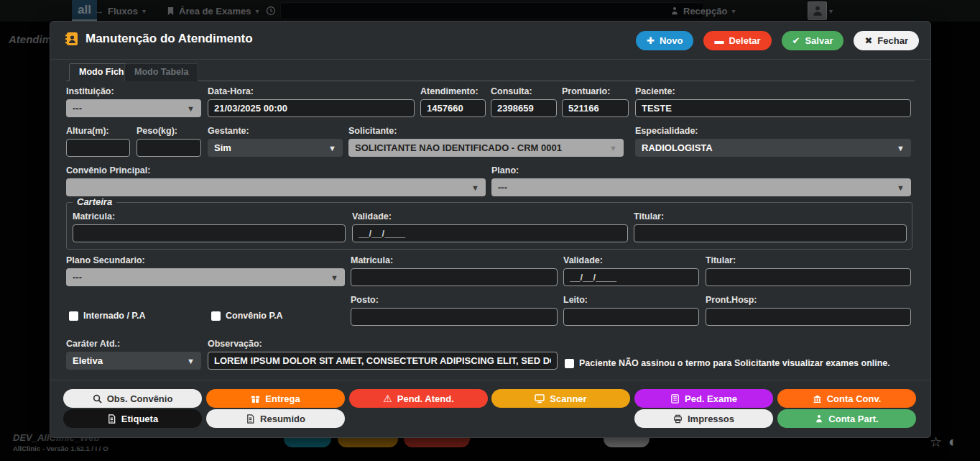  What do you see at coordinates (651, 40) in the screenshot?
I see `plus-icon: ✚` at bounding box center [651, 40].